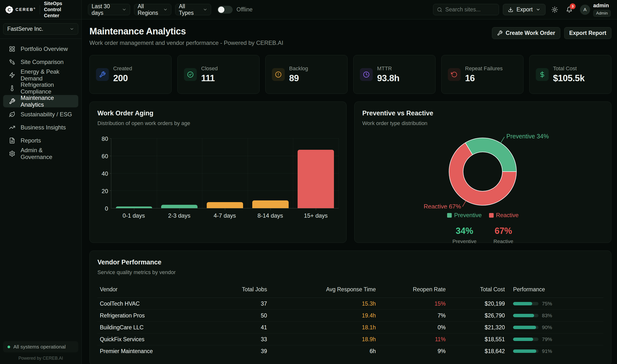 This screenshot has height=364, width=617. I want to click on x-tick-label: 15+ days, so click(316, 216).